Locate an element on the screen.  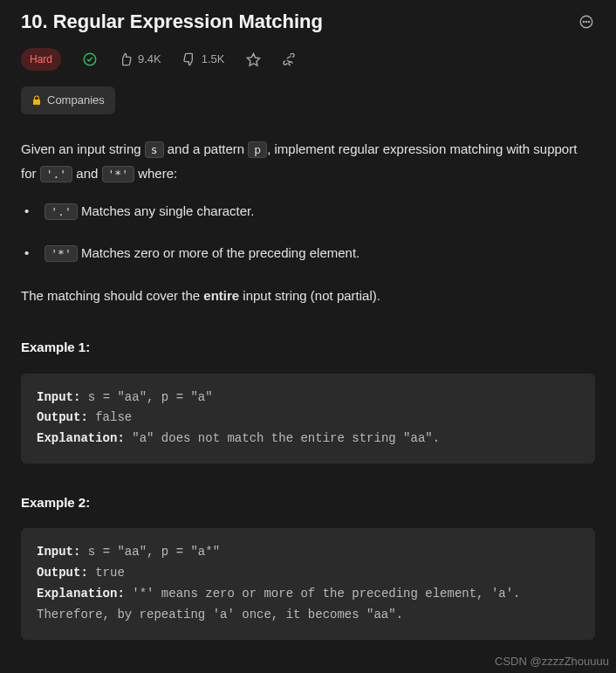
code-s: s is located at coordinates (154, 150).